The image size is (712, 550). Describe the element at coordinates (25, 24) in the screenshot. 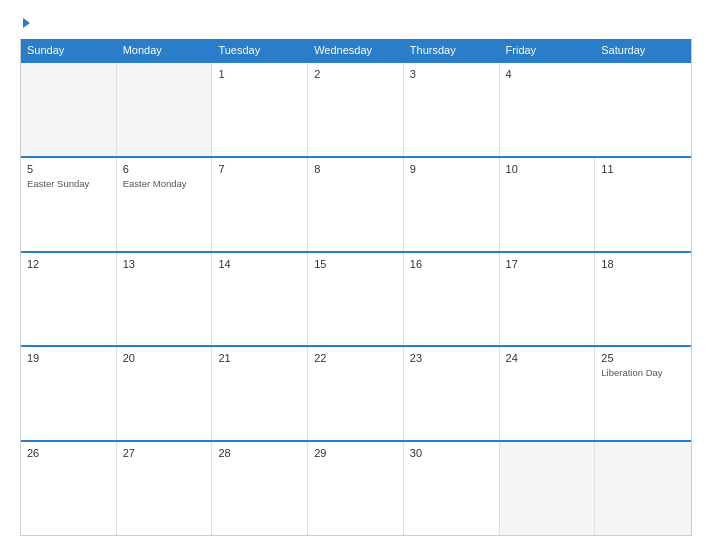

I see `logo` at that location.